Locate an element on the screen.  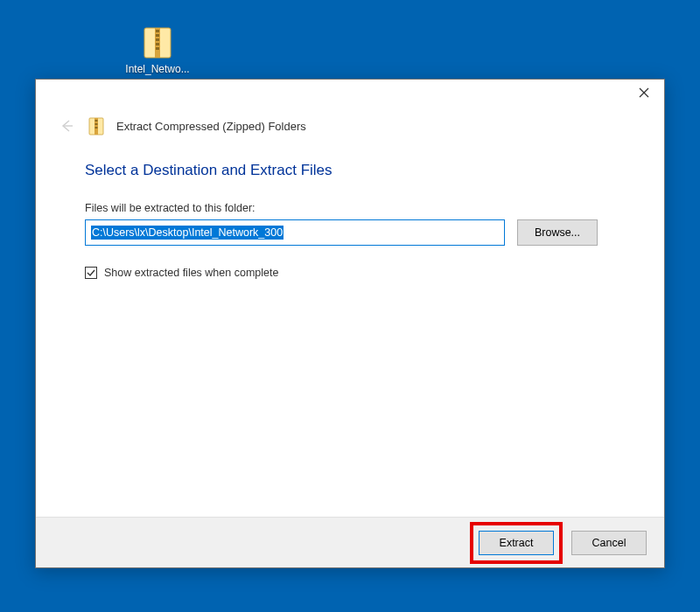
desktop-icon-label: Intel_Netwo... is located at coordinates (158, 69).